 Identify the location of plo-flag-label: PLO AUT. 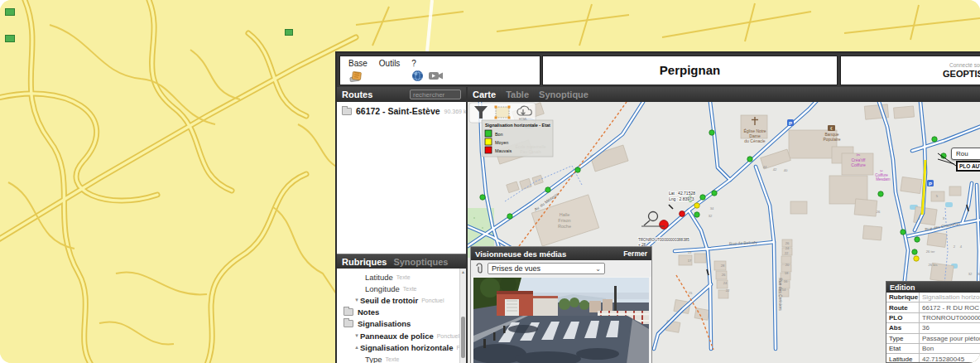
(968, 166).